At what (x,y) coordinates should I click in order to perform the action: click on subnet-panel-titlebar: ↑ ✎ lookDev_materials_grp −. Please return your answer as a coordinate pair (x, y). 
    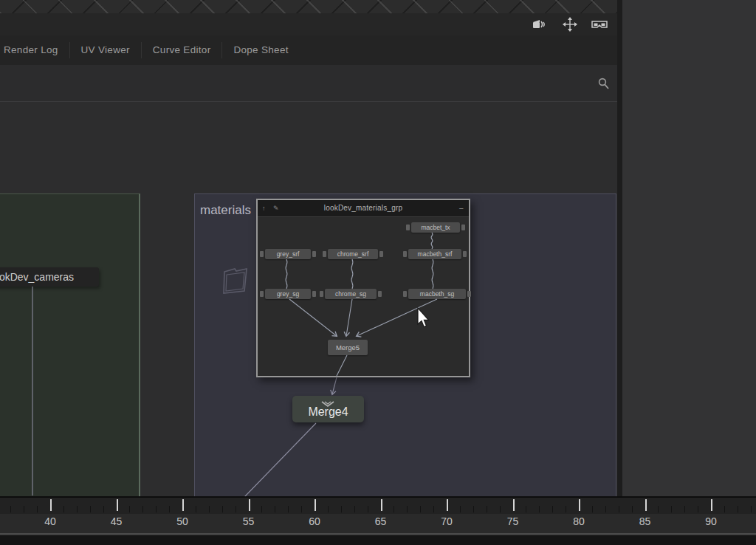
    Looking at the image, I should click on (363, 208).